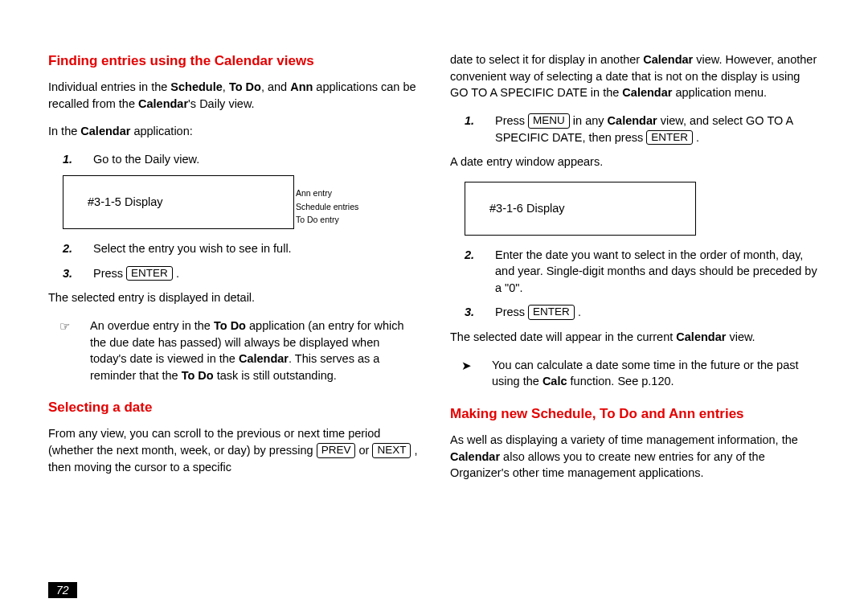  I want to click on pointing-hand-icon: ☞, so click(69, 351).